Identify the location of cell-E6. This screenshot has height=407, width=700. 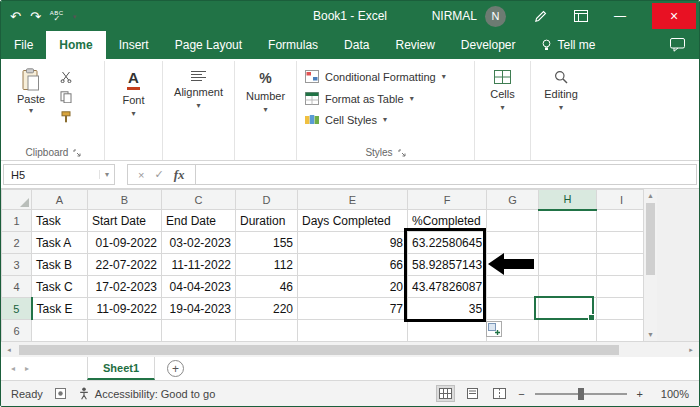
(353, 331).